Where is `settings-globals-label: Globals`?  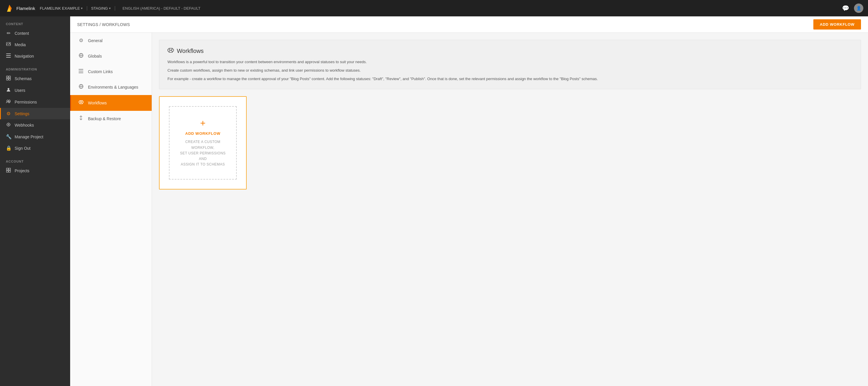 settings-globals-label: Globals is located at coordinates (95, 56).